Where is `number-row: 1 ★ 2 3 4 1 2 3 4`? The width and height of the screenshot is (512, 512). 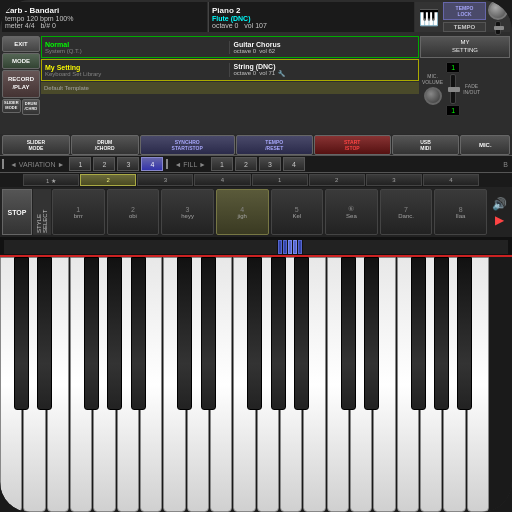
number-row: 1 ★ 2 3 4 1 2 3 4 is located at coordinates (256, 180).